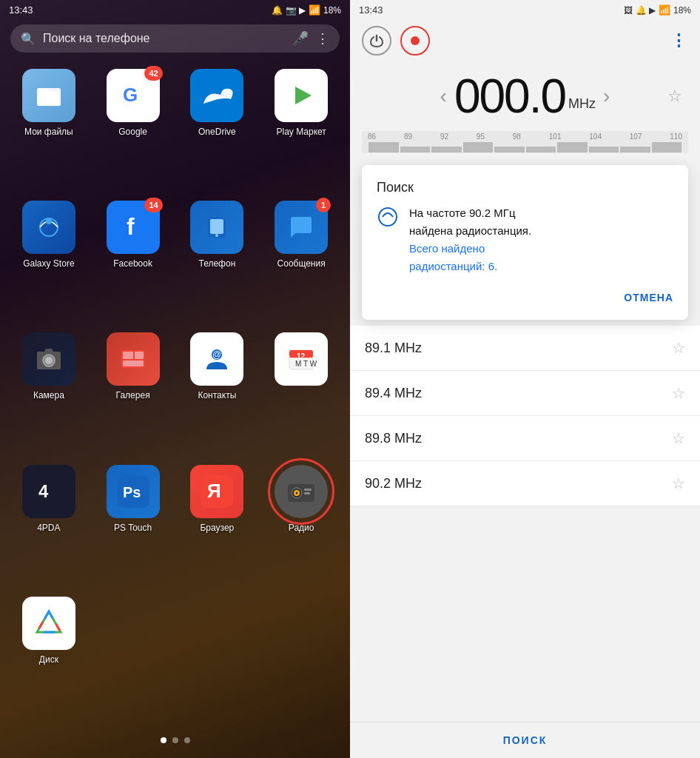 This screenshot has height=758, width=700. What do you see at coordinates (679, 483) in the screenshot?
I see `station-favorite-3: ☆` at bounding box center [679, 483].